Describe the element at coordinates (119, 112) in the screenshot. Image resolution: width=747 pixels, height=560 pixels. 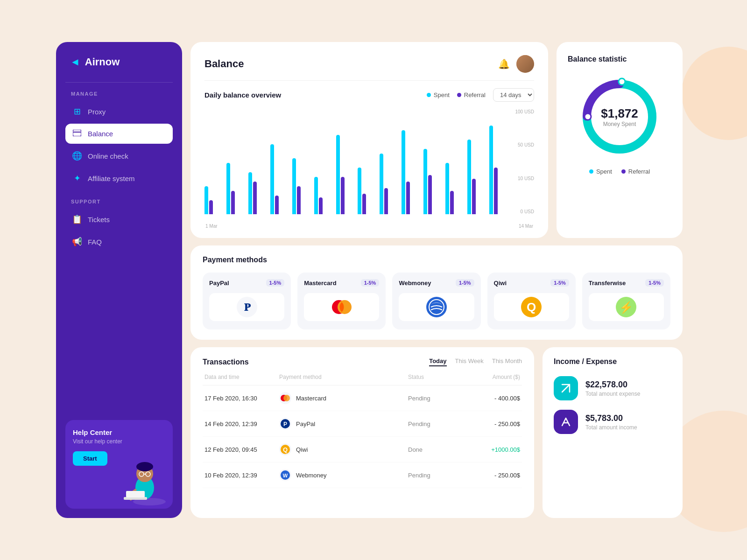
I see `sidebar-item-proxy: ⊞ Proxy` at that location.